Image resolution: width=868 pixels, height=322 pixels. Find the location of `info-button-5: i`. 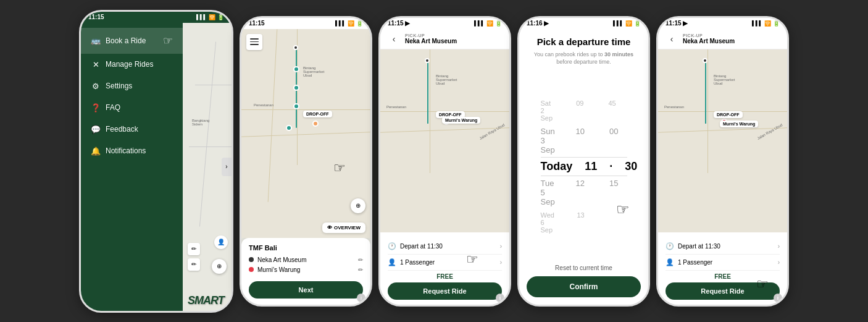

info-button-5: i is located at coordinates (778, 298).